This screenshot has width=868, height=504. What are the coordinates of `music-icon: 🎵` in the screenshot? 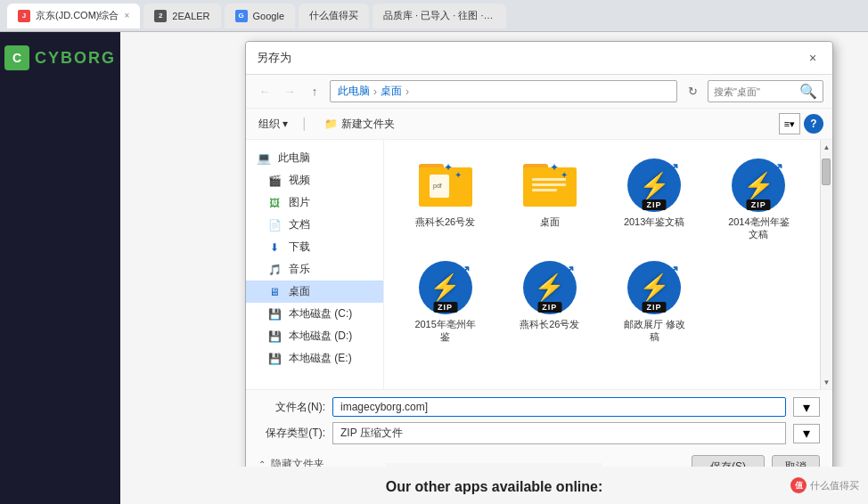 It's located at (274, 270).